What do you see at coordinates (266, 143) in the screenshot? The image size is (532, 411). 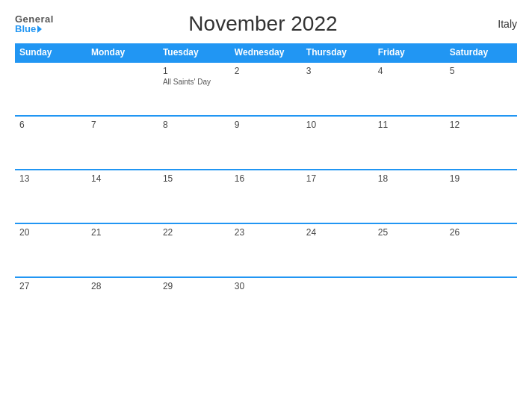 I see `day-cell: 9` at bounding box center [266, 143].